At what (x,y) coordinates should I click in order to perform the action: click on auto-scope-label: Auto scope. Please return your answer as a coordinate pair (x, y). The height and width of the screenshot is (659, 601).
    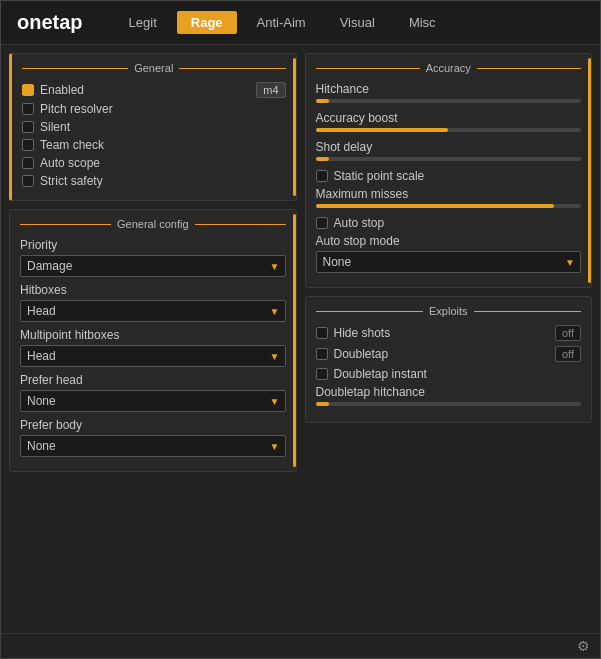
    Looking at the image, I should click on (70, 163).